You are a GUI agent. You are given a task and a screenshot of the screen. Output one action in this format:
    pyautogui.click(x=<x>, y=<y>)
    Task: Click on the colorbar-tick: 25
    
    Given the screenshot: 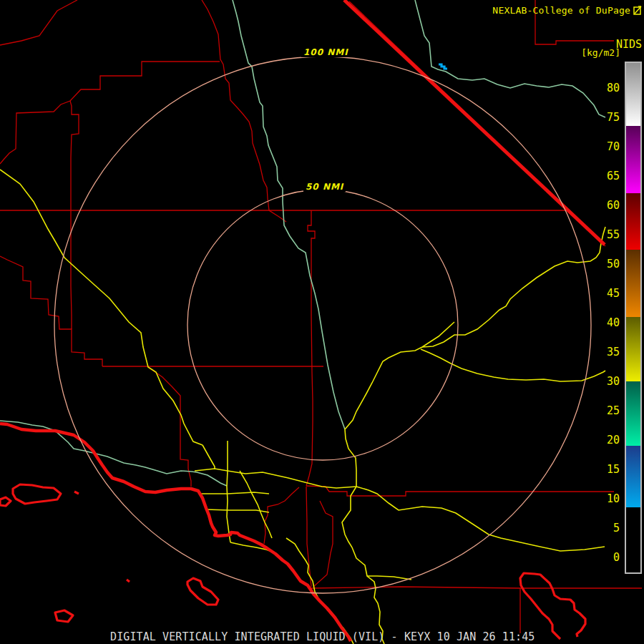 What is the action you would take?
    pyautogui.click(x=602, y=411)
    